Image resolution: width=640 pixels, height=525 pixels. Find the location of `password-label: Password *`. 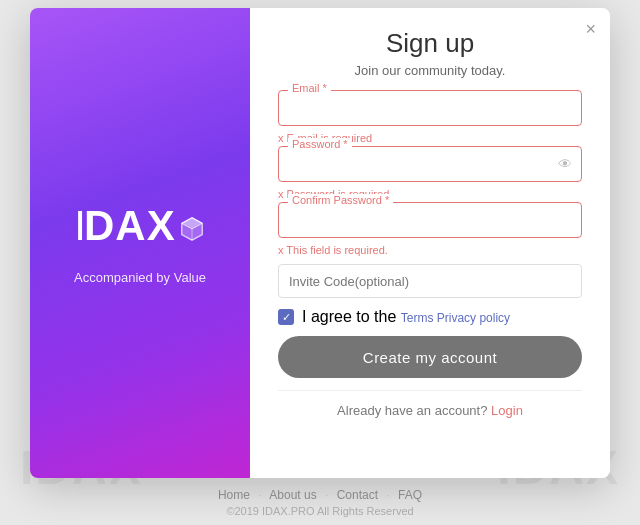

password-label: Password * is located at coordinates (320, 144).